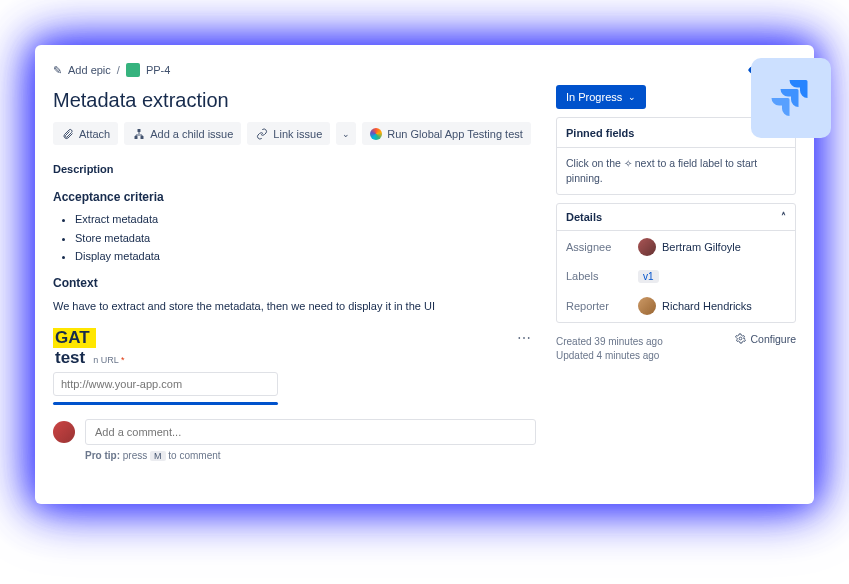 The width and height of the screenshot is (849, 584). What do you see at coordinates (166, 404) in the screenshot?
I see `progress-bar` at bounding box center [166, 404].